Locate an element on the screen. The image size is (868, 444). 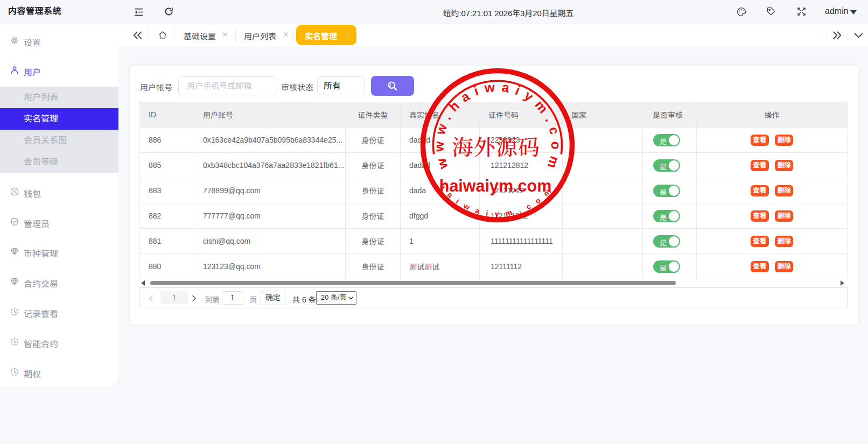
svg-text: S is located at coordinates (15, 192).